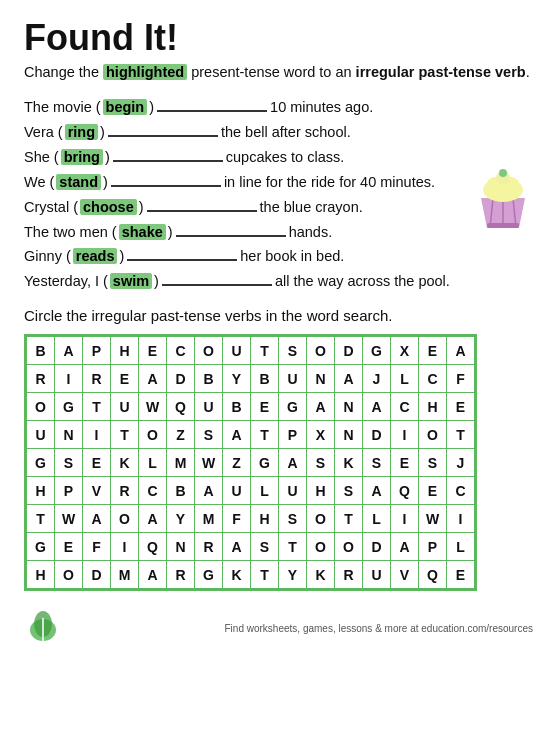  What do you see at coordinates (278, 156) in the screenshot?
I see `sentence-row: She (bring) cupcakes to class.` at bounding box center [278, 156].